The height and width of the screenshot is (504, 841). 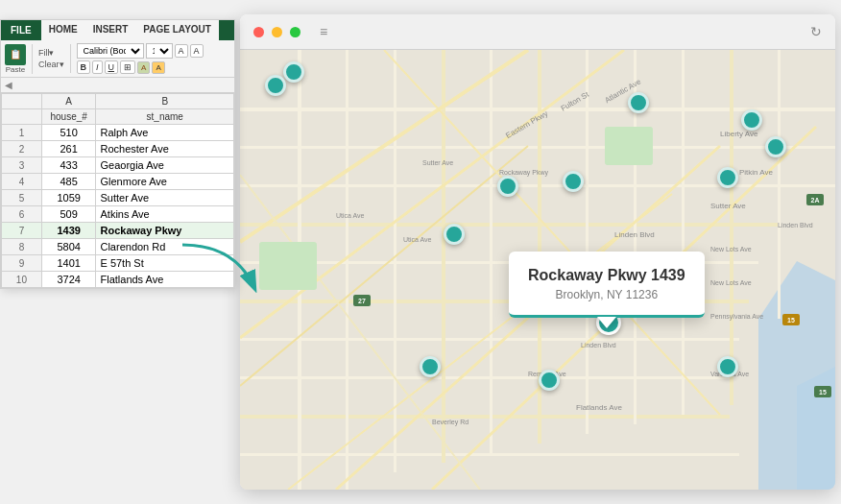 I want to click on table-row: 2 261 Rochester Ave, so click(x=118, y=150).